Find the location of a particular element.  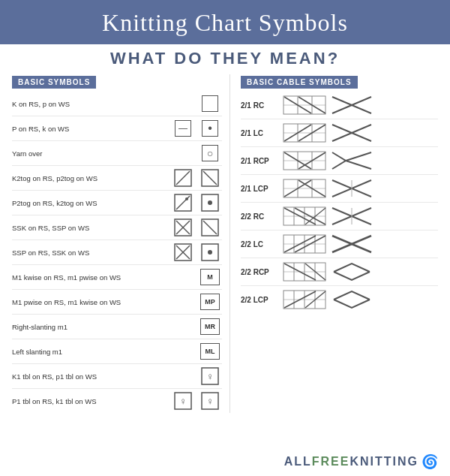

ssp-icon1 is located at coordinates (183, 252).